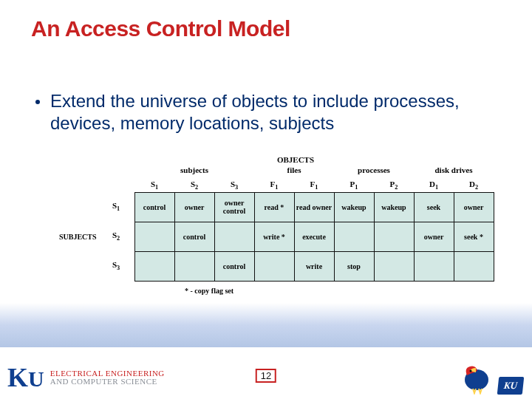 This screenshot has width=532, height=399. Describe the element at coordinates (374, 172) in the screenshot. I see `group-processes: processes` at that location.